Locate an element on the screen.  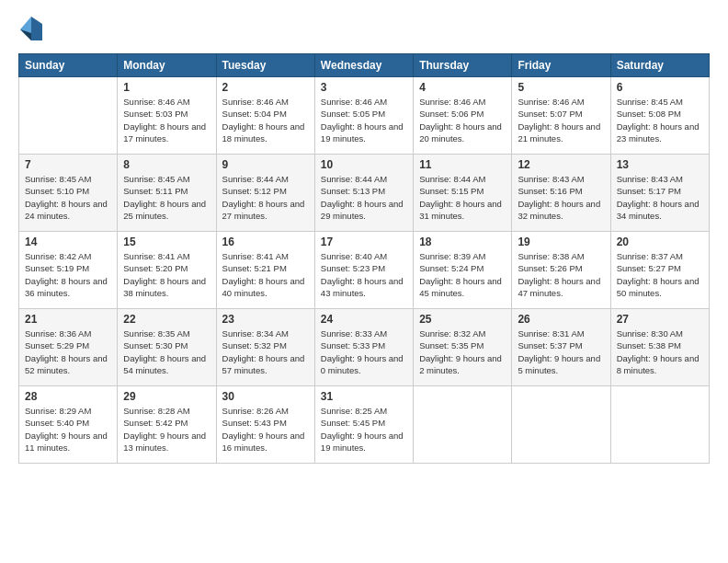
day-info: Sunrise: 8:32 AMSunset: 5:35 PMDaylight:… is located at coordinates (462, 351).